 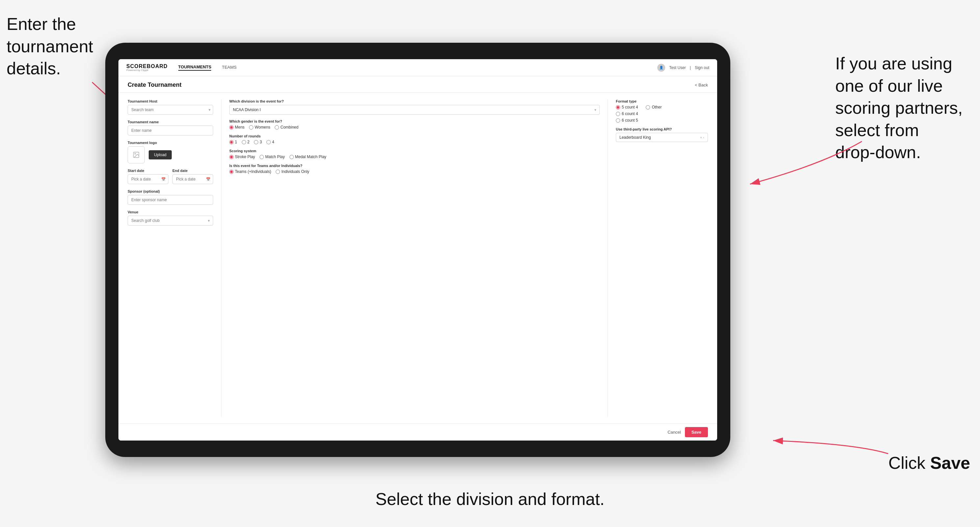 I want to click on format-5count4: 5 count 4, so click(x=627, y=107).